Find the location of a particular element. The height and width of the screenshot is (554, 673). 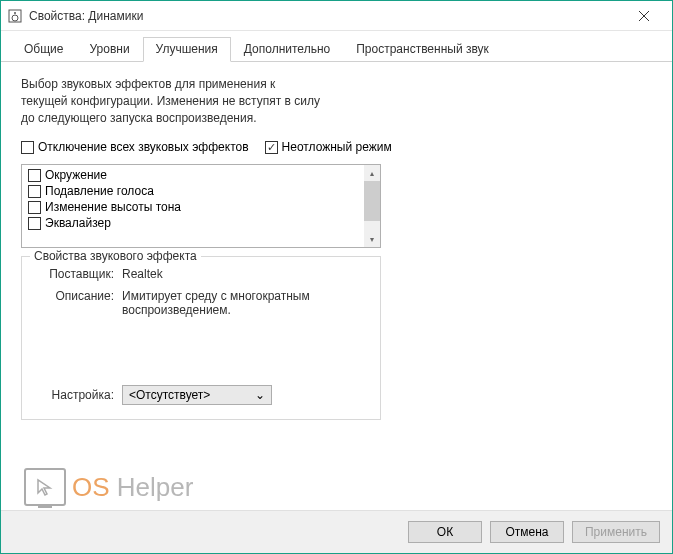

scrollbar: ▴ ▾ is located at coordinates (372, 206).